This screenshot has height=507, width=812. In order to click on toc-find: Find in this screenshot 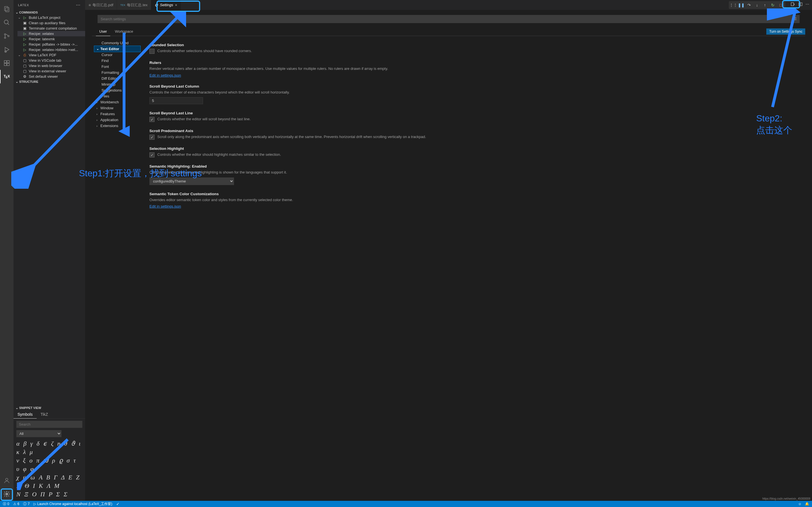, I will do `click(117, 61)`.